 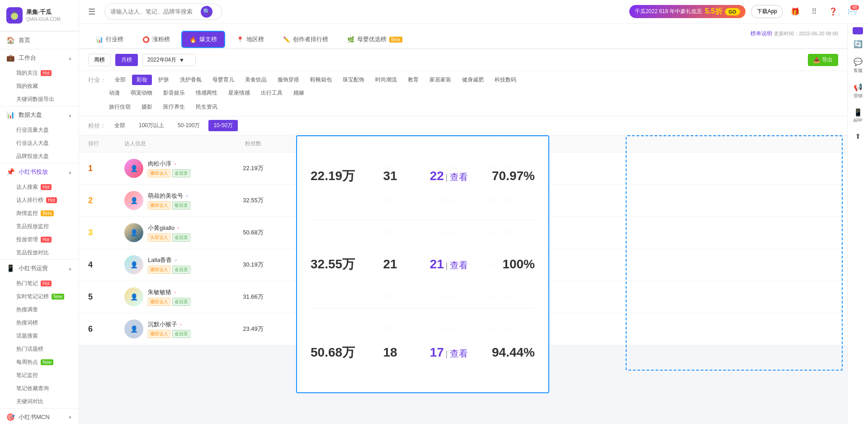 I want to click on period-weekly-btn: 周榜, so click(x=99, y=60).